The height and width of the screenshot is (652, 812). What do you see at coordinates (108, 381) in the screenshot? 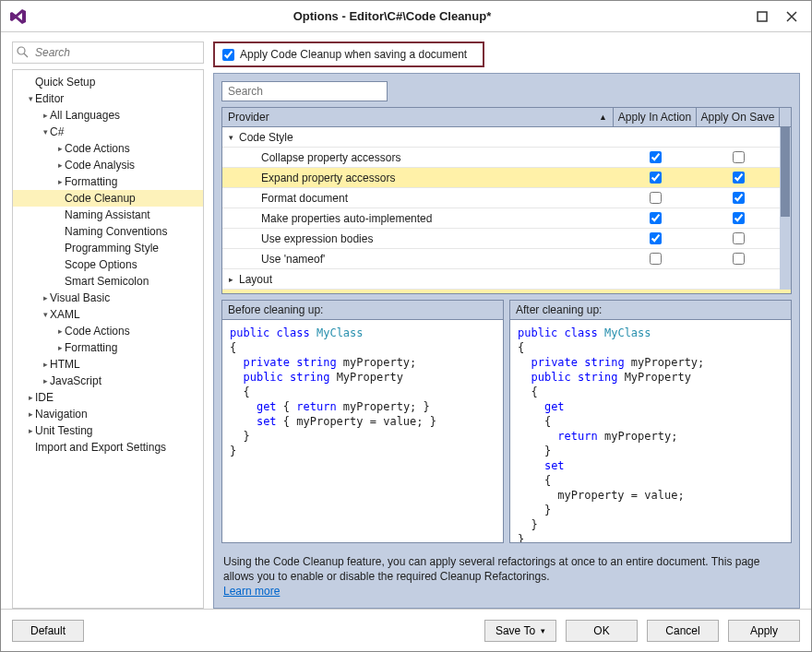
I see `tree-item: ▸JavaScript` at bounding box center [108, 381].